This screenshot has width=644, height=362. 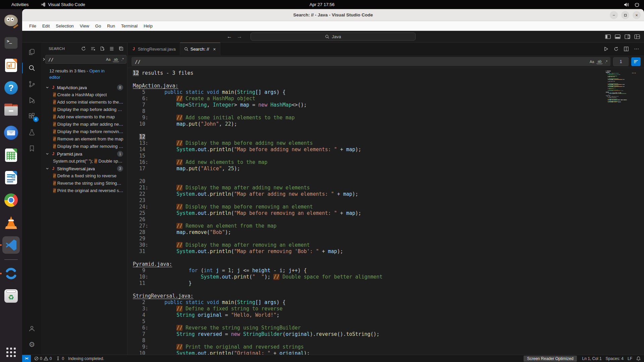 What do you see at coordinates (386, 239) in the screenshot?
I see `code-line: 29` at bounding box center [386, 239].